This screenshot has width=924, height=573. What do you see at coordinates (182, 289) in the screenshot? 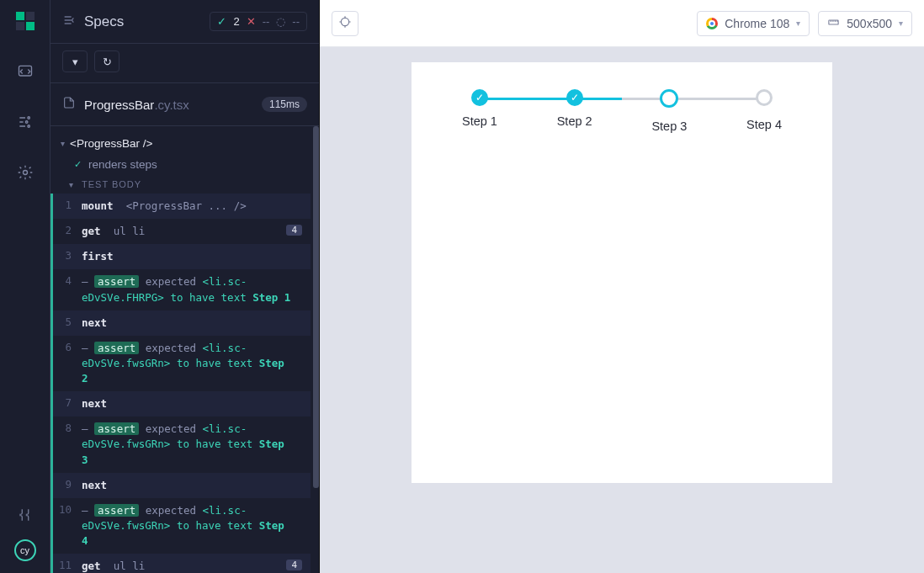
I see `command-row: 4— assert expected <li.sc-eDvSVe.FHRPG> …` at bounding box center [182, 289].